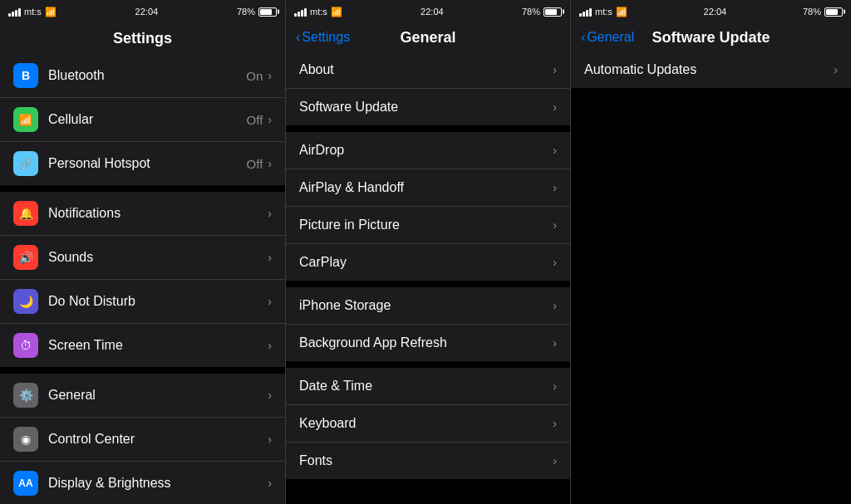  I want to click on personal-hotspot-chevron: ›, so click(269, 164).